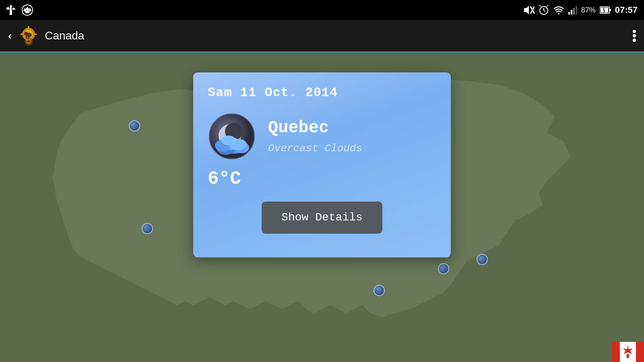  I want to click on alarm-icon, so click(544, 10).